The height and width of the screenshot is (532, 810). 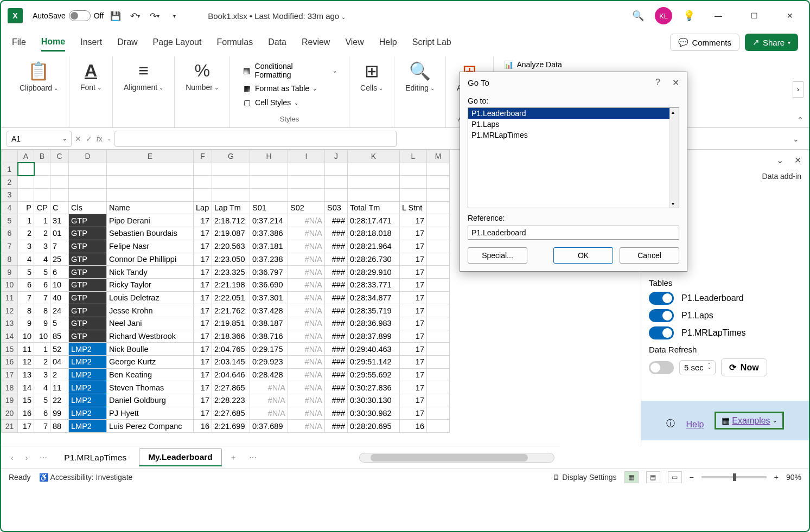 What do you see at coordinates (78, 139) in the screenshot?
I see `cancel-formula-icon: ✕` at bounding box center [78, 139].